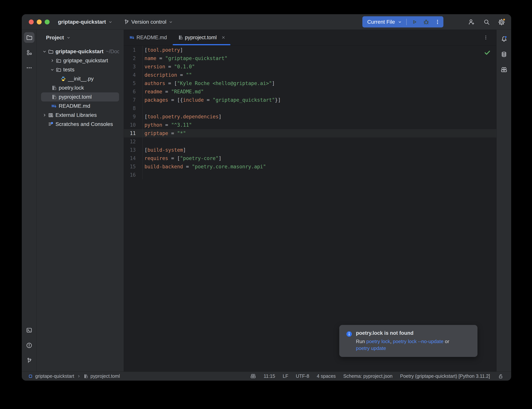 This screenshot has height=409, width=532. Describe the element at coordinates (368, 376) in the screenshot. I see `status-item-schema-pyproject-json: Schema: pyproject.json` at that location.